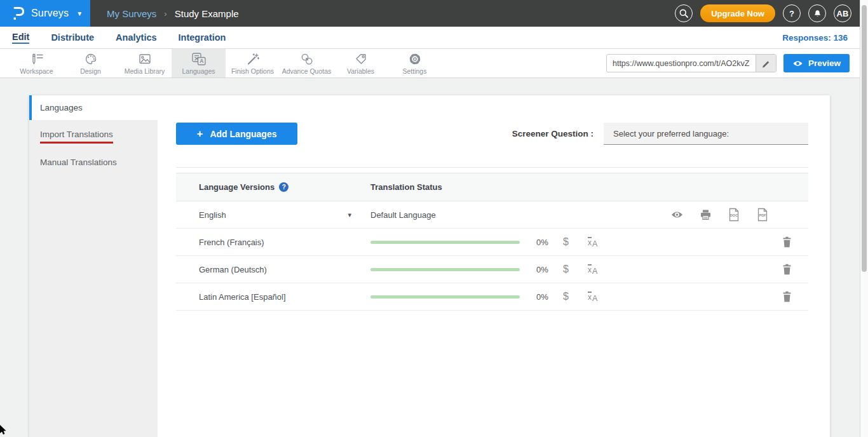  What do you see at coordinates (93, 266) in the screenshot?
I see `settings-sidebar: Languages Import Translations Manual Tra…` at bounding box center [93, 266].